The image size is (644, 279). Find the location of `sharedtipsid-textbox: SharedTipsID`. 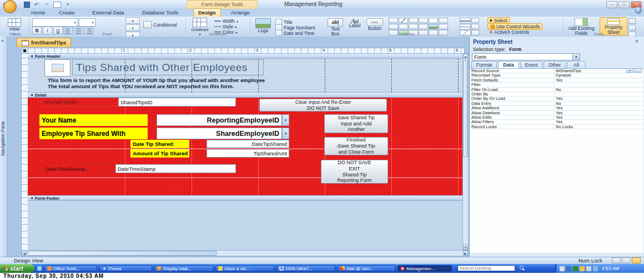

sharedtipsid-textbox: SharedTipsID is located at coordinates (177, 102).